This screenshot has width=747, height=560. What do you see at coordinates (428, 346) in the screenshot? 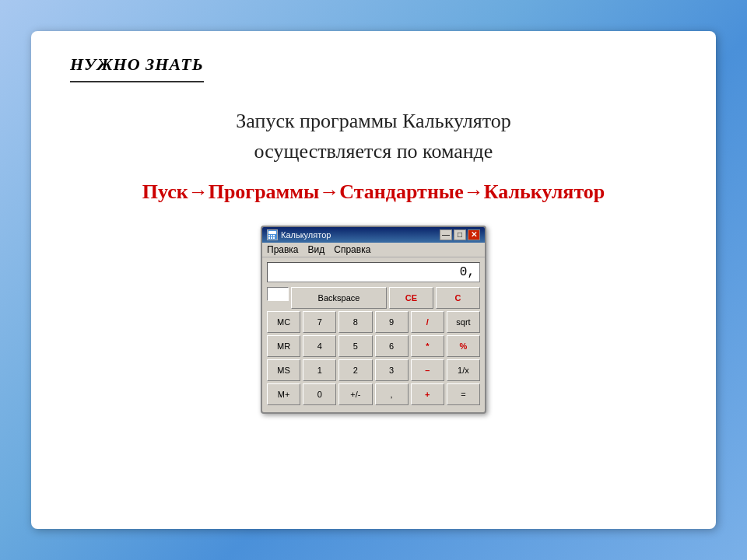
I see `multiply-button: *` at bounding box center [428, 346].